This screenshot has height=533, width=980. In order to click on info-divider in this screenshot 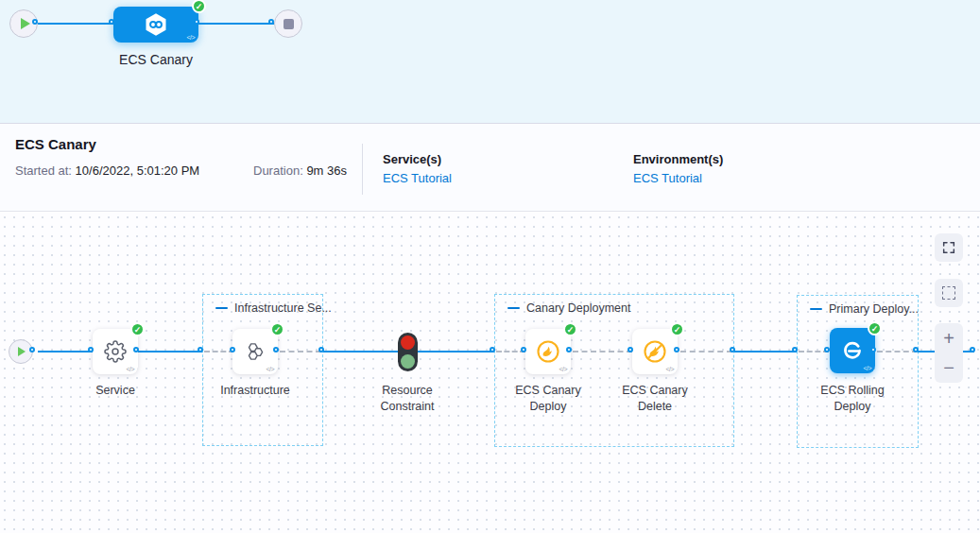, I will do `click(363, 169)`.